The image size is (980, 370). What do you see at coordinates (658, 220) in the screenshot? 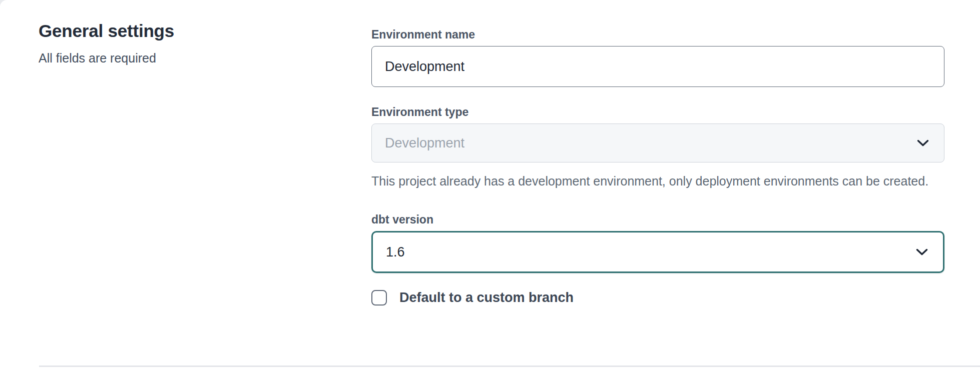
I see `dbt-version-label: dbt version` at bounding box center [658, 220].